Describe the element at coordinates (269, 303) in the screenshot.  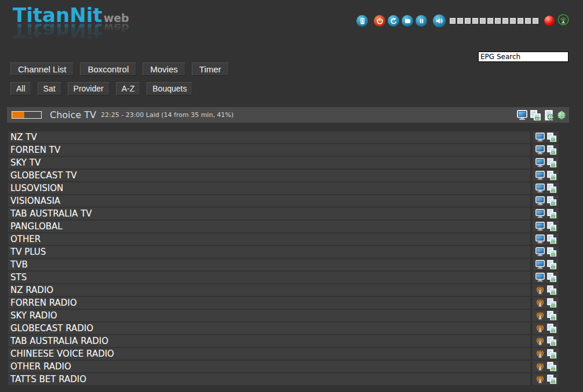
I see `channel-name: FORREN RADIO` at that location.